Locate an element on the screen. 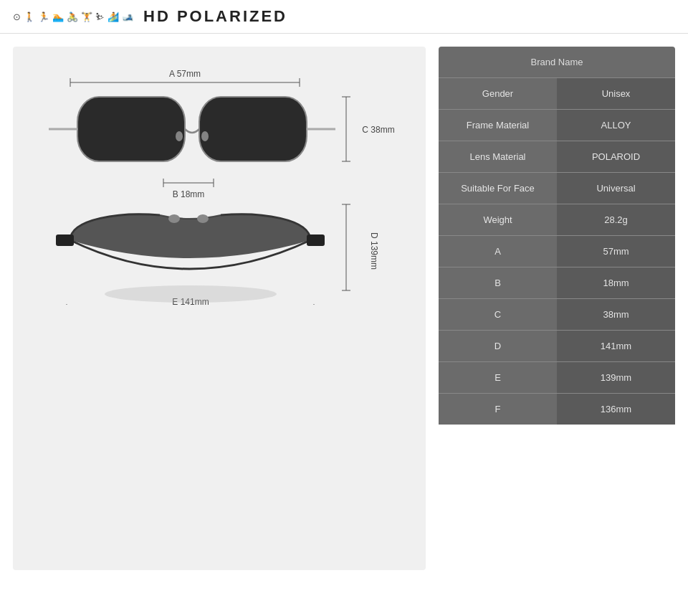 The image size is (688, 616). header: ⊙ 🚶 🏃 🏊 🚴 🏋 ⛷ 🏄 🎿 HD POLARIZED is located at coordinates (344, 17).